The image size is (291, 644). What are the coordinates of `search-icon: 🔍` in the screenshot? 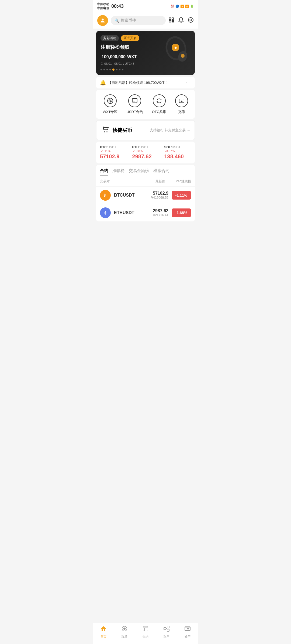 It's located at (117, 20).